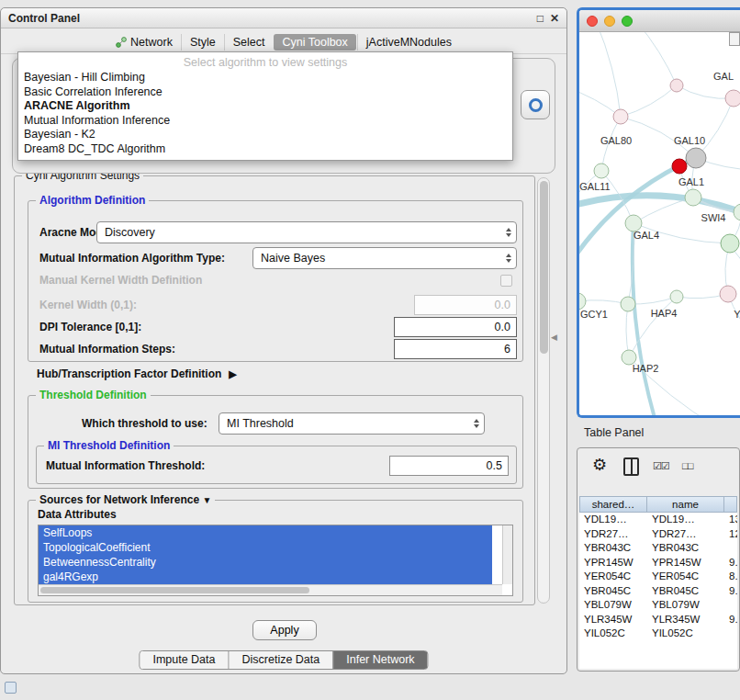  What do you see at coordinates (610, 21) in the screenshot?
I see `minimize-button` at bounding box center [610, 21].